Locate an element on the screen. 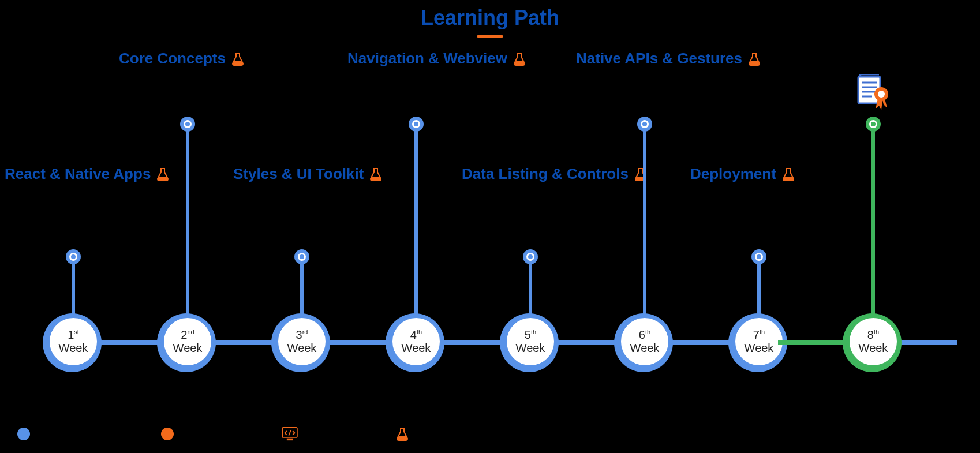 This screenshot has height=453, width=980. topic-text: Data Listing & Controls is located at coordinates (545, 174).